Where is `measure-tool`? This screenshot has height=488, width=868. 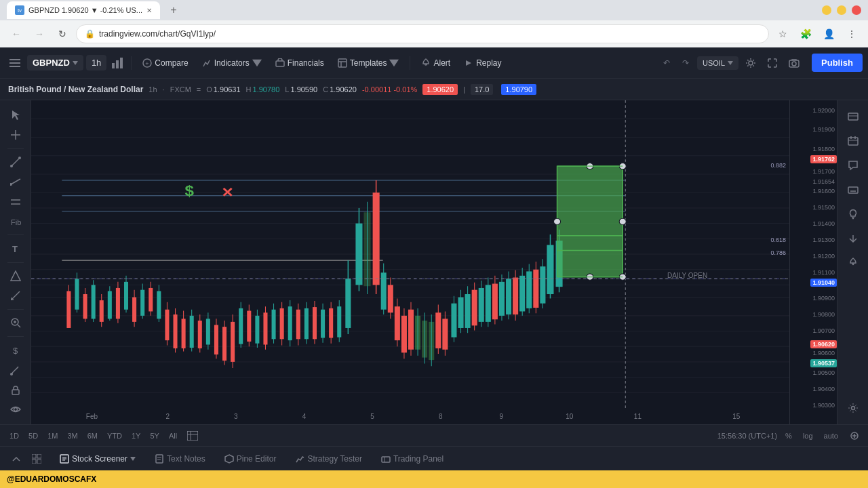
measure-tool is located at coordinates (16, 296).